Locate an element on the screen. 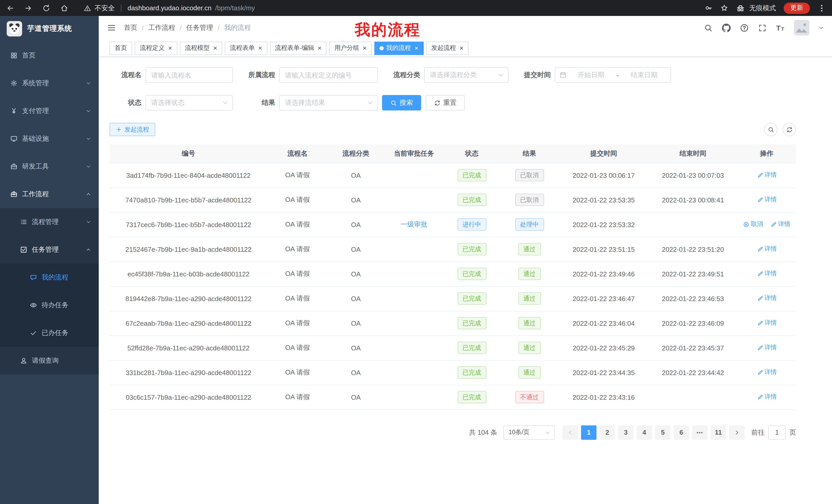 Image resolution: width=832 pixels, height=504 pixels. browser-back-icon is located at coordinates (10, 8).